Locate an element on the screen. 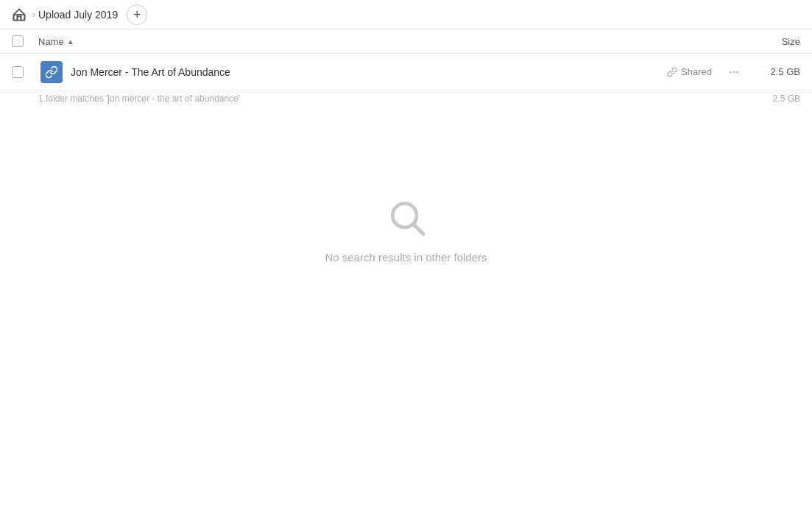 This screenshot has height=530, width=812. header-checkbox-col is located at coordinates (25, 41).